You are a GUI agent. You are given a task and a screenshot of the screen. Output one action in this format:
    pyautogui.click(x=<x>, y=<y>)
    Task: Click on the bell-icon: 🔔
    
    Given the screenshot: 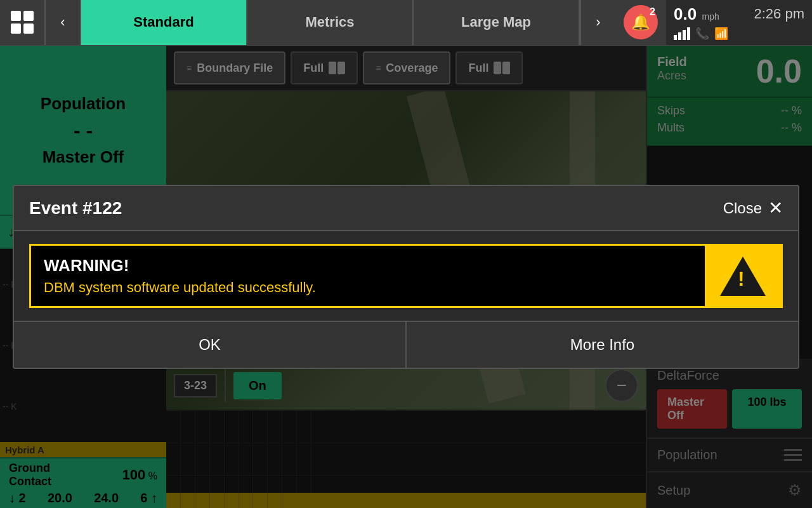 What is the action you would take?
    pyautogui.click(x=641, y=22)
    